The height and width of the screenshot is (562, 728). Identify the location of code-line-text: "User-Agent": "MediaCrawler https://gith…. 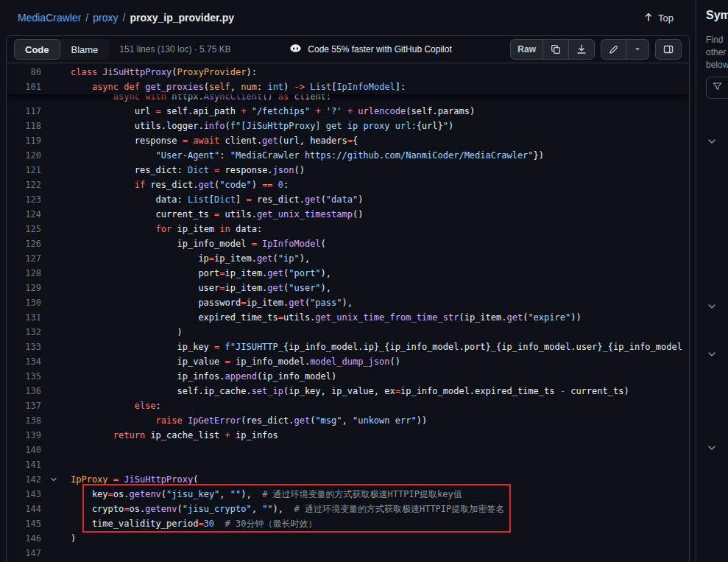
(293, 155).